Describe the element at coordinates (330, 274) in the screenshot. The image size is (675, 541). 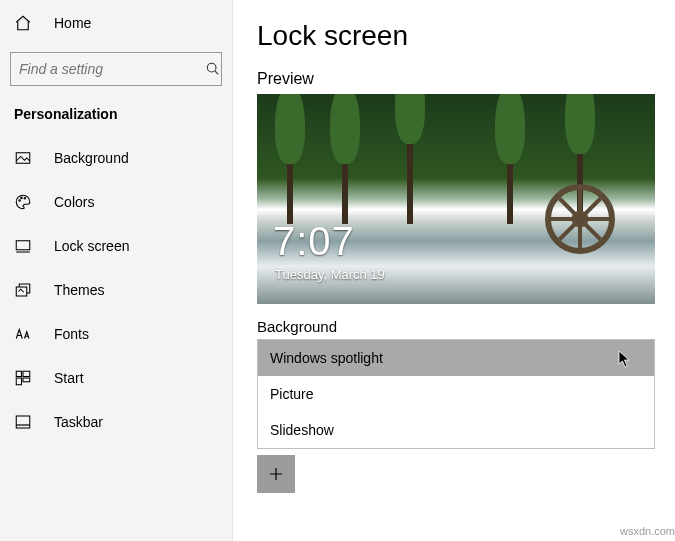
I see `preview-date: Tuesday, March 19` at that location.